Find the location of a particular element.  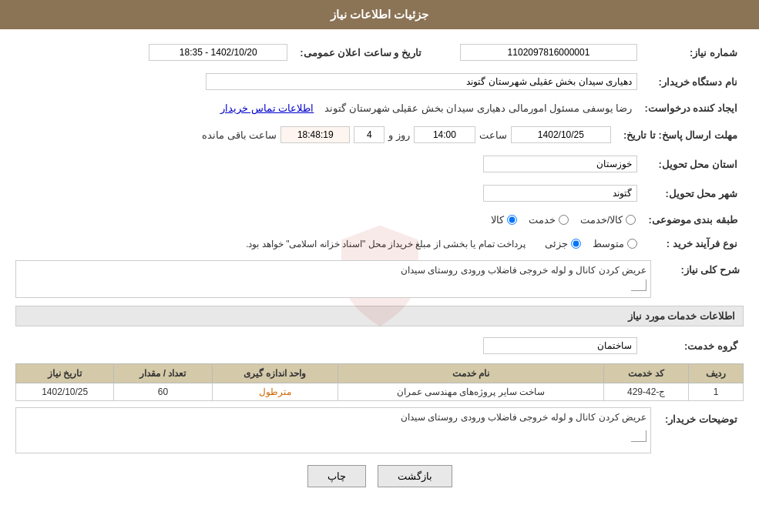

buttons-row: بازگشت چاپ is located at coordinates (379, 476).